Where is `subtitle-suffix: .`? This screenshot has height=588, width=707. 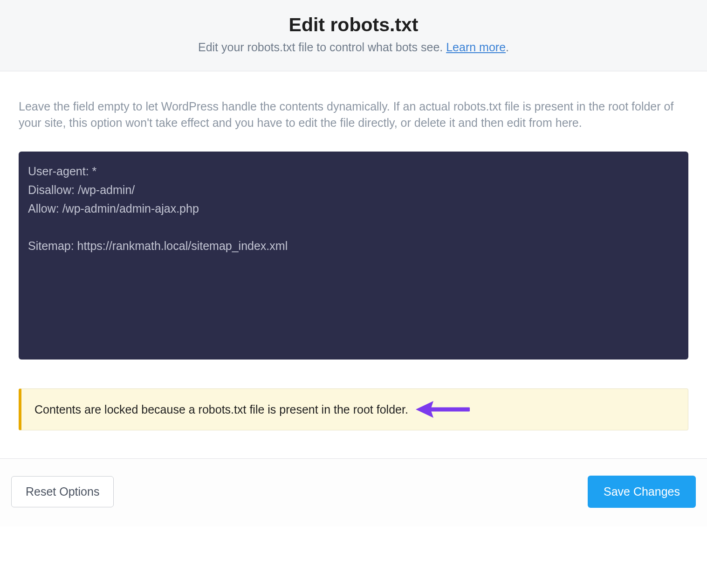 subtitle-suffix: . is located at coordinates (507, 47).